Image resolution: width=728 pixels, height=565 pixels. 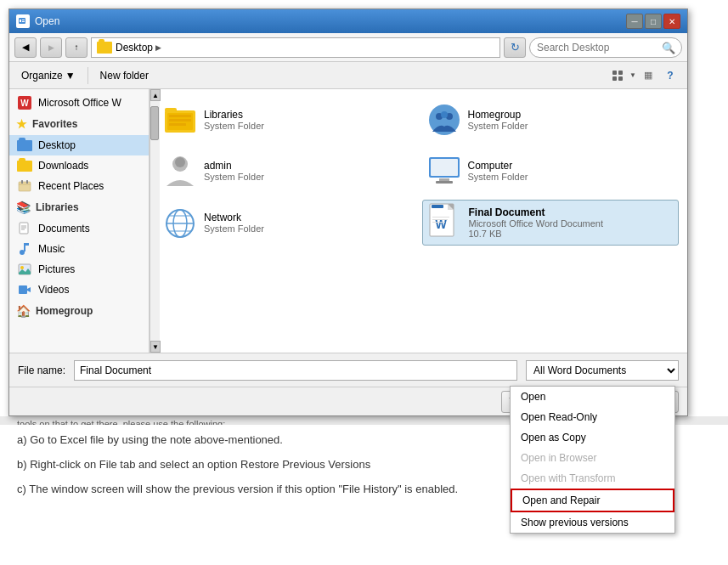 I want to click on new-folder-button: New folder, so click(x=124, y=76).